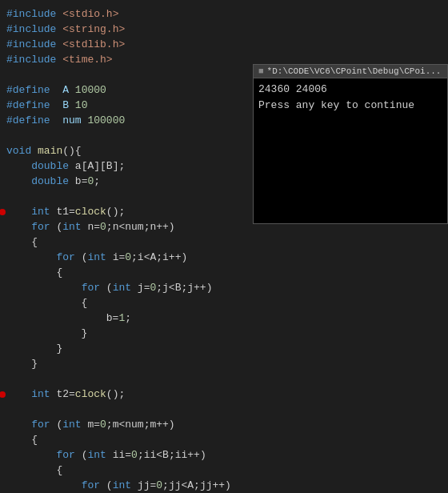  Describe the element at coordinates (131, 333) in the screenshot. I see `code-line-22: }` at that location.